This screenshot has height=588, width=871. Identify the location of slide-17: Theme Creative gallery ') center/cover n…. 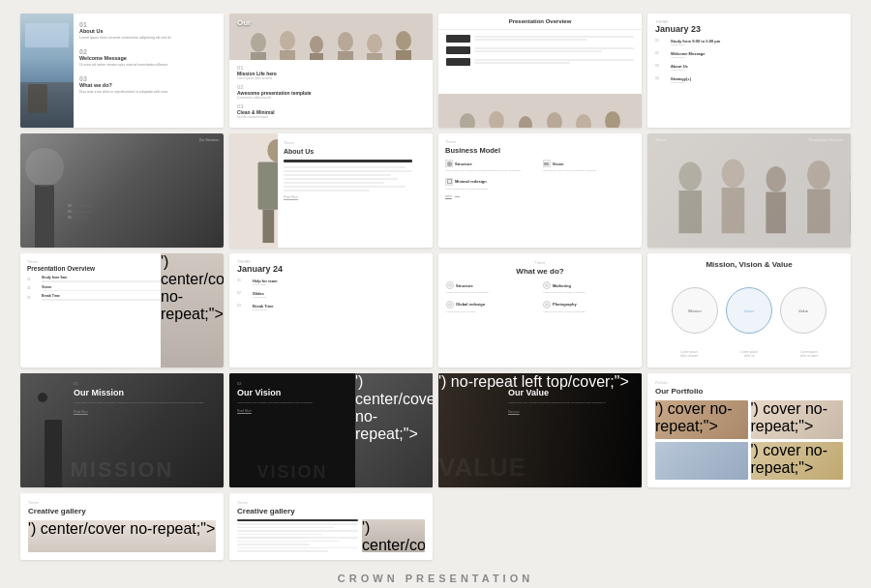
(122, 526).